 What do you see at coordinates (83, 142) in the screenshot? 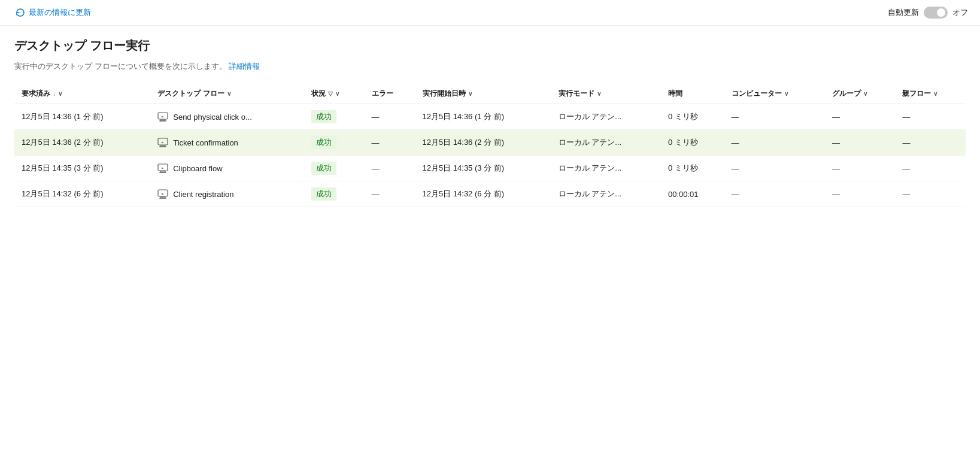
I see `requested-cell: 12月5日 14:36 (2 分 前)` at bounding box center [83, 142].